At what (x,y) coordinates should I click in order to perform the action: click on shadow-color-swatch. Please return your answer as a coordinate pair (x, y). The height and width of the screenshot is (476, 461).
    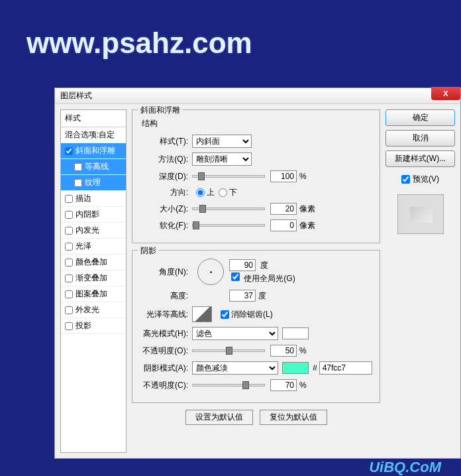
    Looking at the image, I should click on (295, 368).